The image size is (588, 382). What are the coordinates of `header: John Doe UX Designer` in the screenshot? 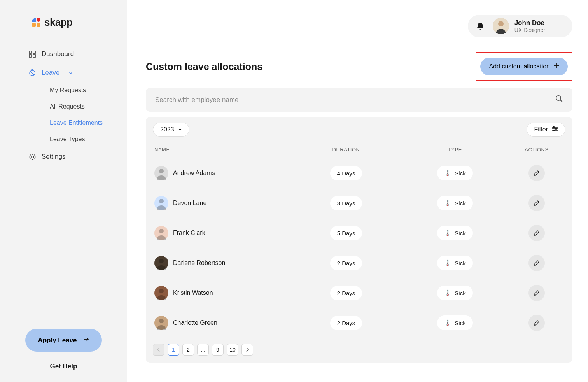 It's located at (359, 19).